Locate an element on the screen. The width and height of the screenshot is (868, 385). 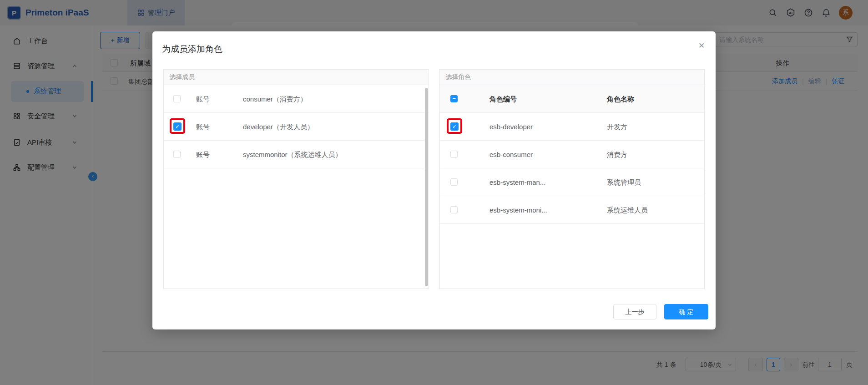
role-code: esb-developer is located at coordinates (511, 127).